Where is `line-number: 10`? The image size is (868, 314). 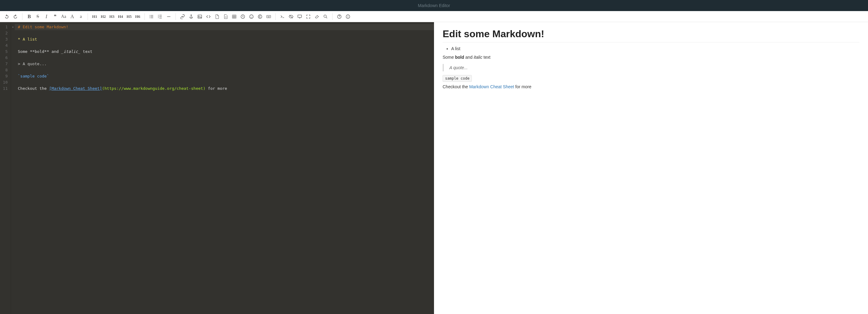 line-number: 10 is located at coordinates (5, 82).